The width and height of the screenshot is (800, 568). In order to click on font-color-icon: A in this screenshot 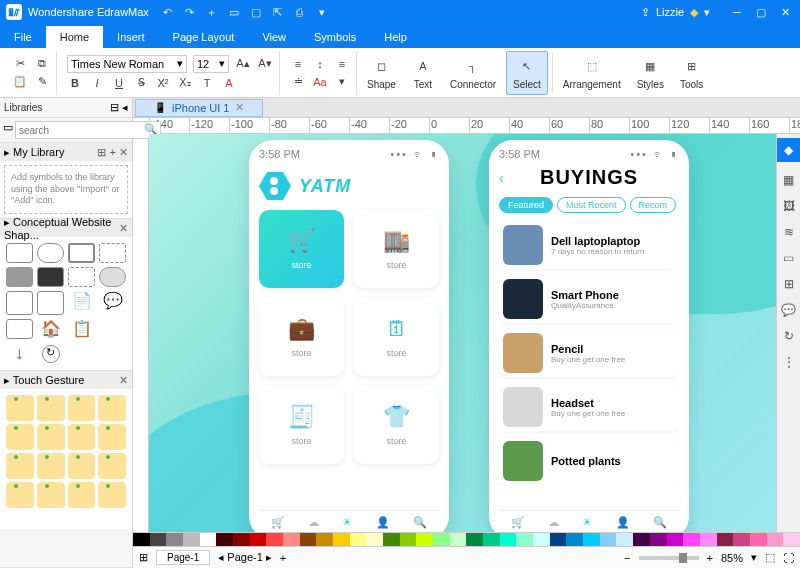, I will do `click(229, 83)`.